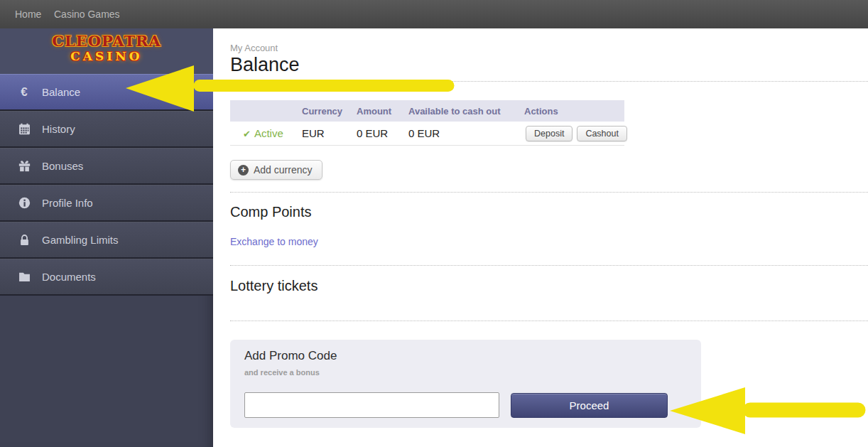 The image size is (868, 447). Describe the element at coordinates (428, 123) in the screenshot. I see `balance-table: Currency Amount Available to cash out Ac…` at that location.